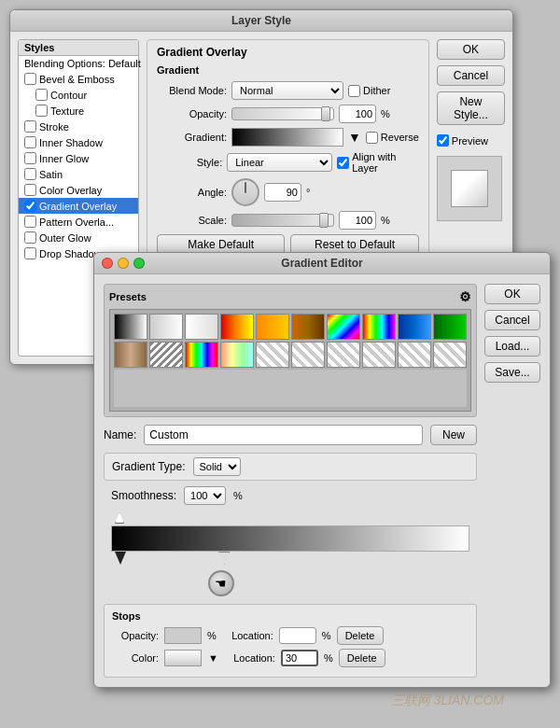 The image size is (560, 728). What do you see at coordinates (326, 114) in the screenshot?
I see `opacity-slider-thumb` at bounding box center [326, 114].